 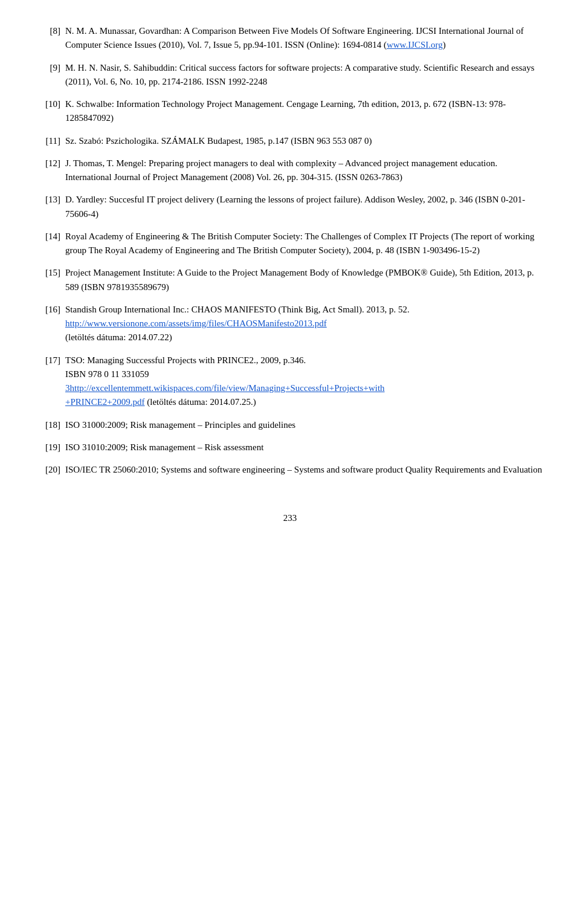 What do you see at coordinates (290, 207) in the screenshot?
I see `list-item: [13] D. Yardley: Succesful IT project de…` at bounding box center [290, 207].